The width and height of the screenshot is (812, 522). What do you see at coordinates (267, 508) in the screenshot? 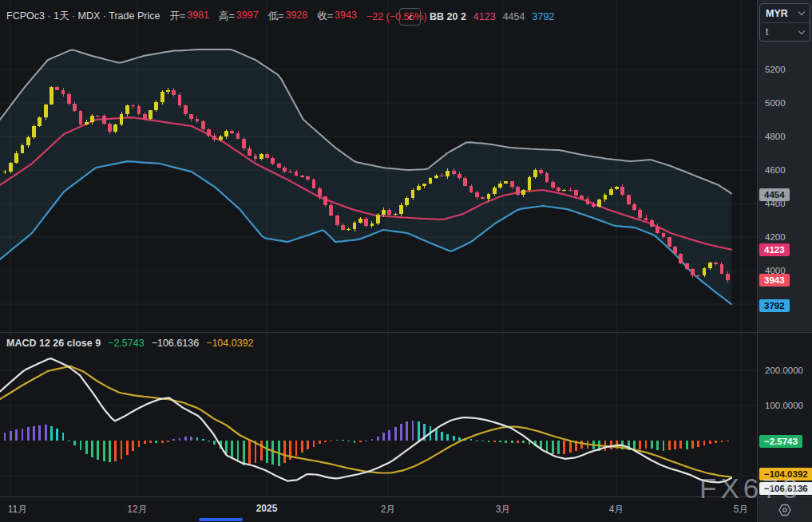
I see `time-label: 2025` at bounding box center [267, 508].